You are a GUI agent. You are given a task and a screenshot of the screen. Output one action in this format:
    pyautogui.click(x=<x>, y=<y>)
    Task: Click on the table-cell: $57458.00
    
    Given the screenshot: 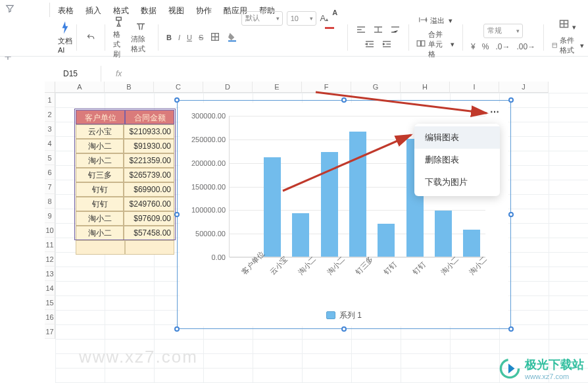 What is the action you would take?
    pyautogui.click(x=149, y=233)
    